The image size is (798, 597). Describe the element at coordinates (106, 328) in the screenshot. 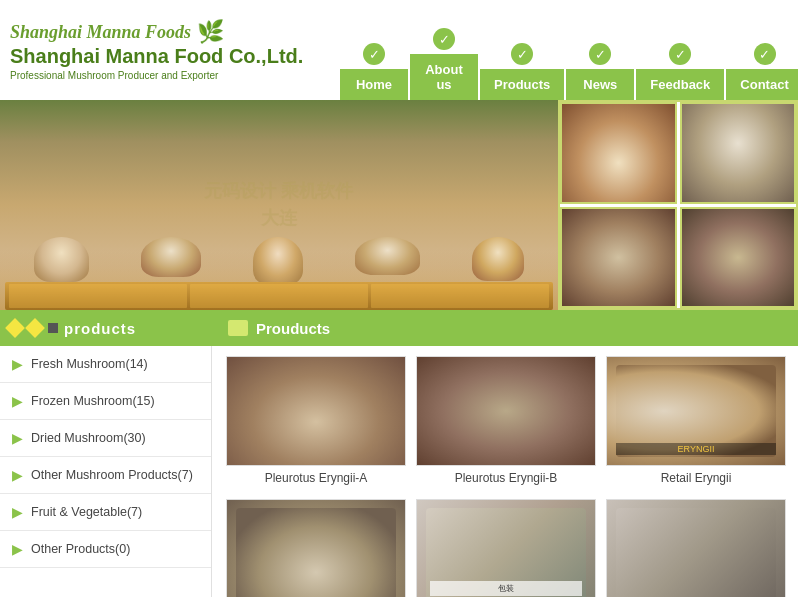

I see `products-bar-left: products` at that location.